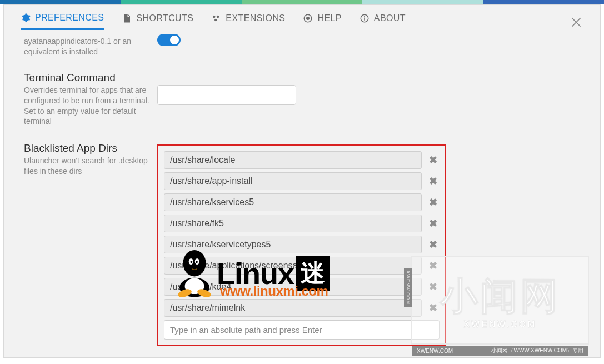 This screenshot has width=604, height=364. Describe the element at coordinates (293, 202) in the screenshot. I see `blacklist-path: /usr/share/kservices5` at that location.